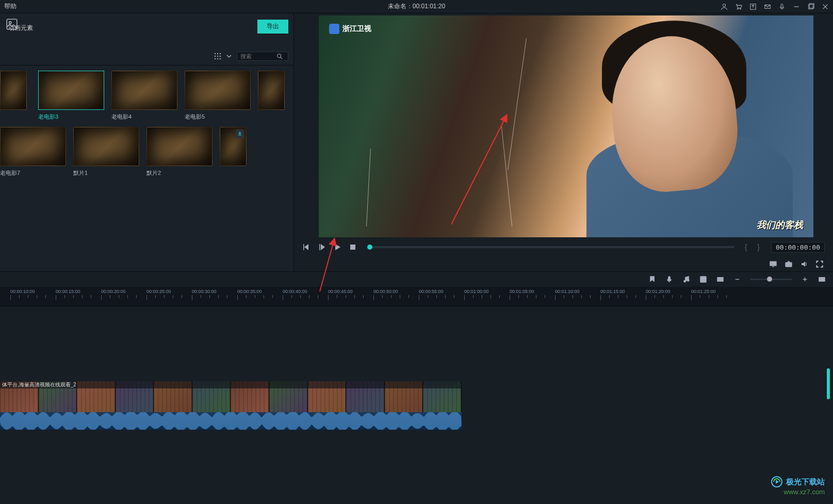 The height and width of the screenshot is (504, 833). Describe the element at coordinates (825, 7) in the screenshot. I see `close-icon` at that location.